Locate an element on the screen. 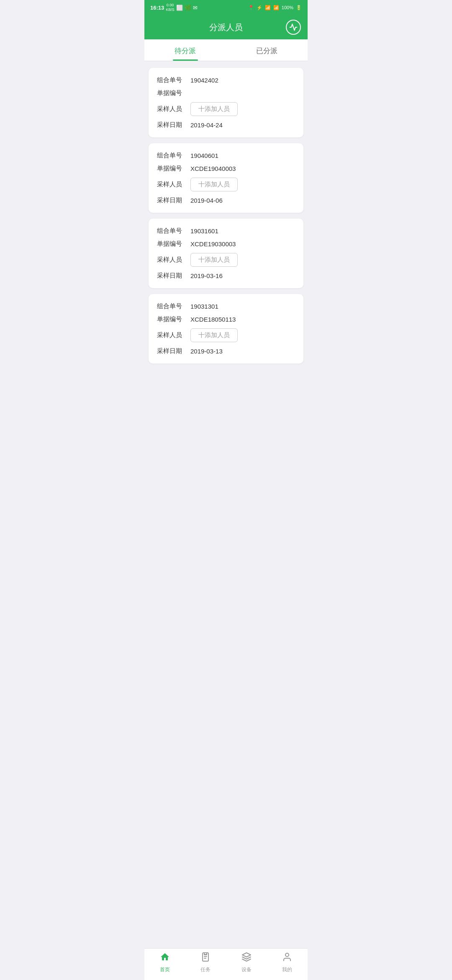 The height and width of the screenshot is (980, 452). card-4-sampler-label: 采样人员 is located at coordinates (174, 335).